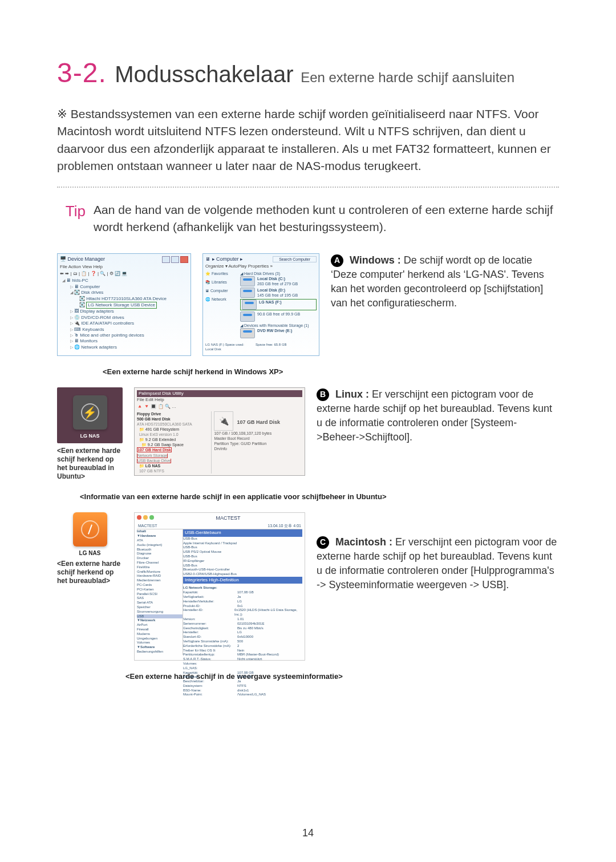 The image size is (616, 862). What do you see at coordinates (175, 443) in the screenshot?
I see `device-list: Floppy Drive 500 GB Hard Disk ATA HDS721…` at bounding box center [175, 443].